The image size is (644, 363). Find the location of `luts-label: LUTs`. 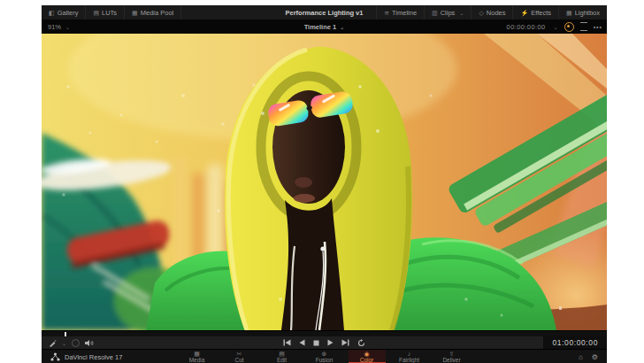

luts-label: LUTs is located at coordinates (110, 12).